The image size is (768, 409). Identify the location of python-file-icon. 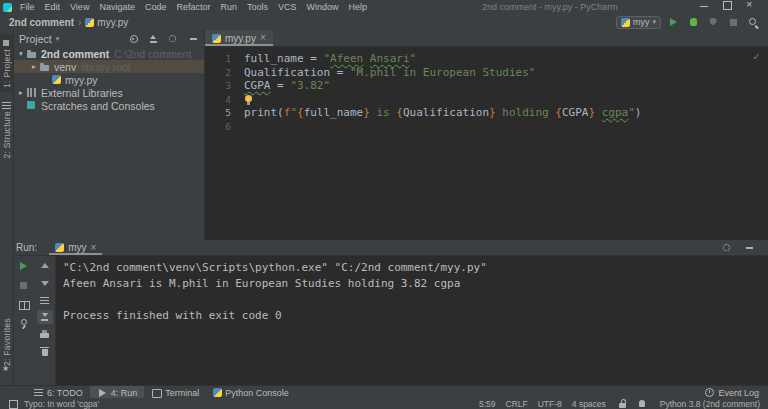
(90, 22).